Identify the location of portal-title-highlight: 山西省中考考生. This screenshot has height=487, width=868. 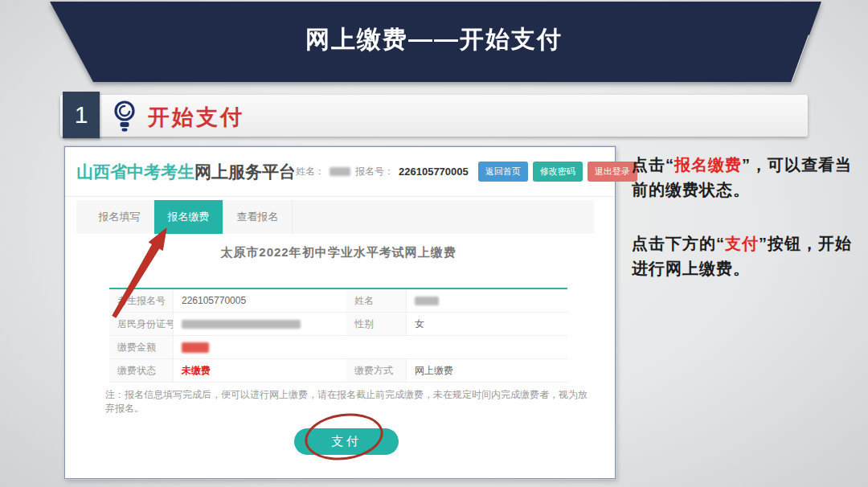
(135, 172).